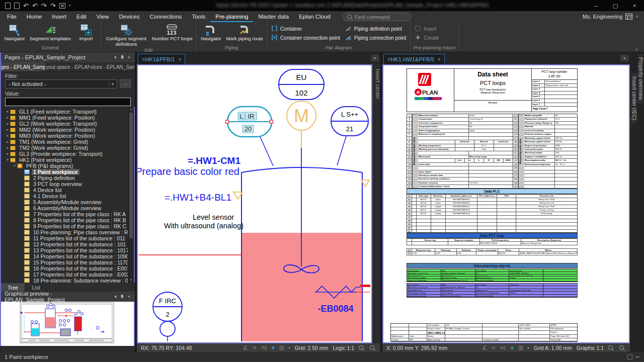  What do you see at coordinates (67, 208) in the screenshot?
I see `tree-item-6-assembly-module-over: 6 Assembly/Module overview` at bounding box center [67, 208].